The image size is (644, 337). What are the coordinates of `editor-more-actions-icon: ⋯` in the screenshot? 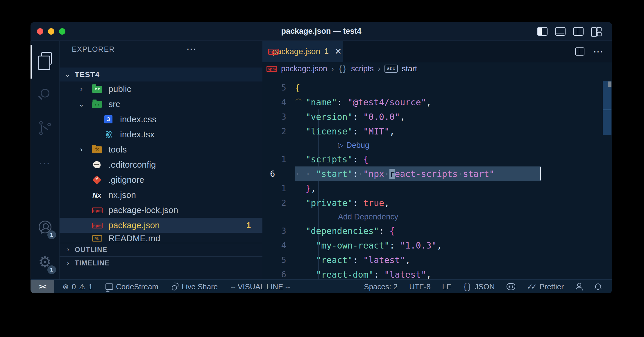 It's located at (599, 52).